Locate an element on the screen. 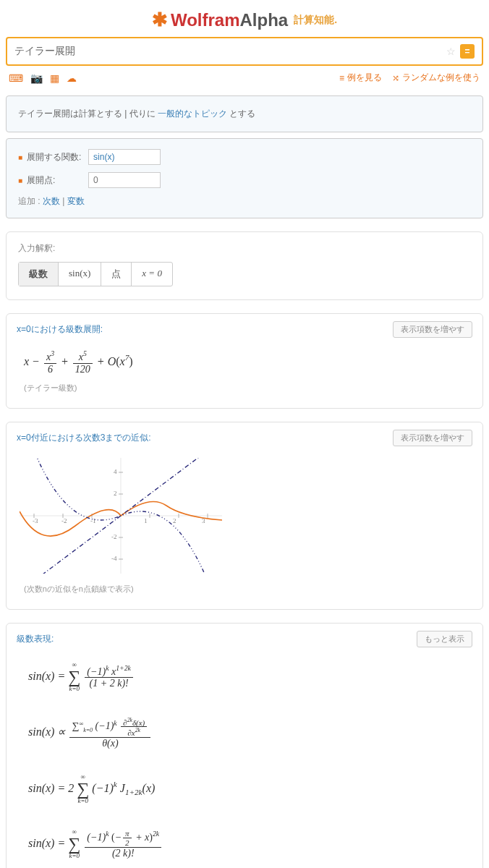 The image size is (489, 868). search-bar: ☆ = is located at coordinates (244, 51).